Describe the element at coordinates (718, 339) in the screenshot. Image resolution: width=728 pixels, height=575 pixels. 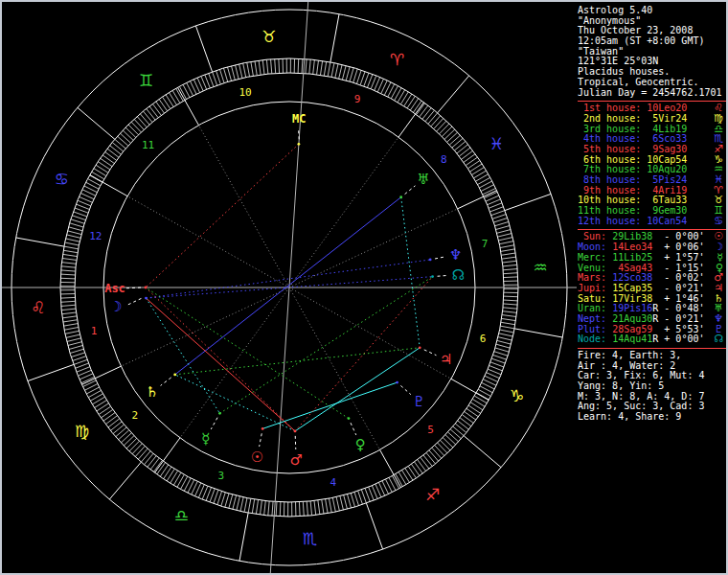
I see `planet-glyph-icon: ☊` at that location.